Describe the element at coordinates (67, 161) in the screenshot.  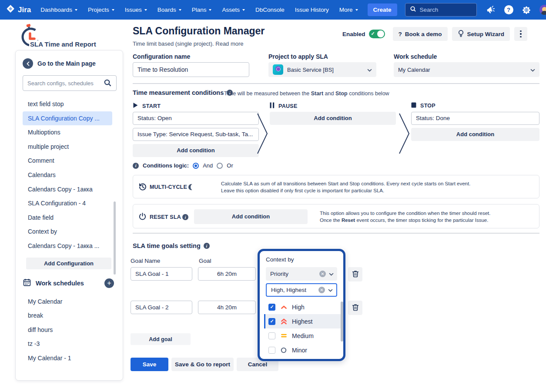
I see `config-list-item: Comment` at that location.